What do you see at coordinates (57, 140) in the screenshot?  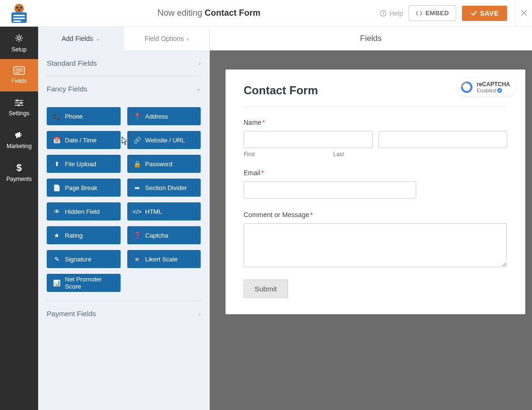 I see `calendar-icon: 📅` at bounding box center [57, 140].